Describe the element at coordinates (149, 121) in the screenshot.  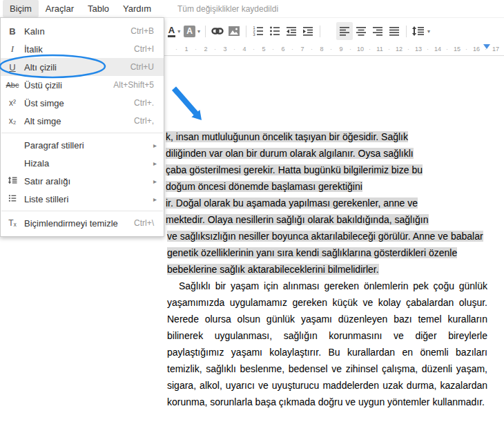
I see `menu-item-shortcut: Ctrl+,` at that location.